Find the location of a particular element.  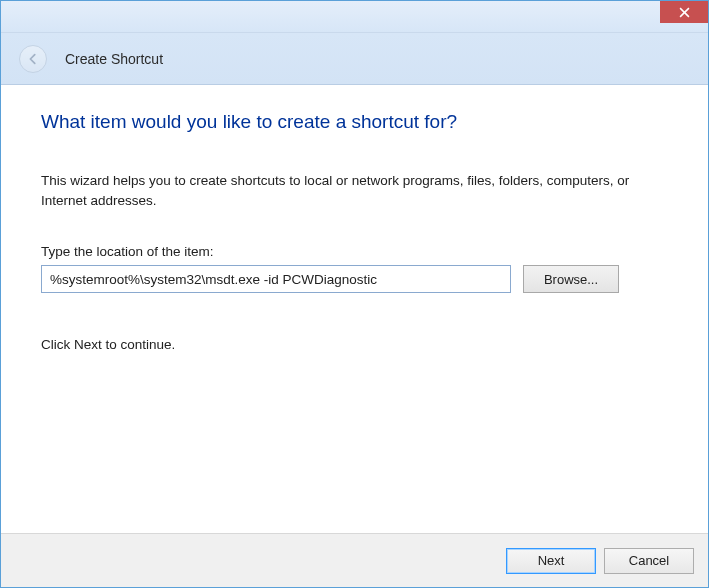

arrow-left-icon is located at coordinates (33, 59).